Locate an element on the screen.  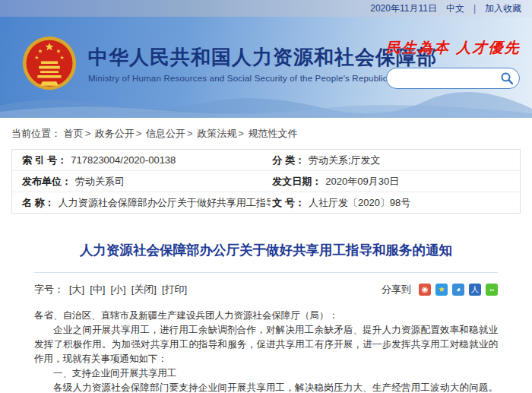
qzone-icon: ★ is located at coordinates (442, 290).